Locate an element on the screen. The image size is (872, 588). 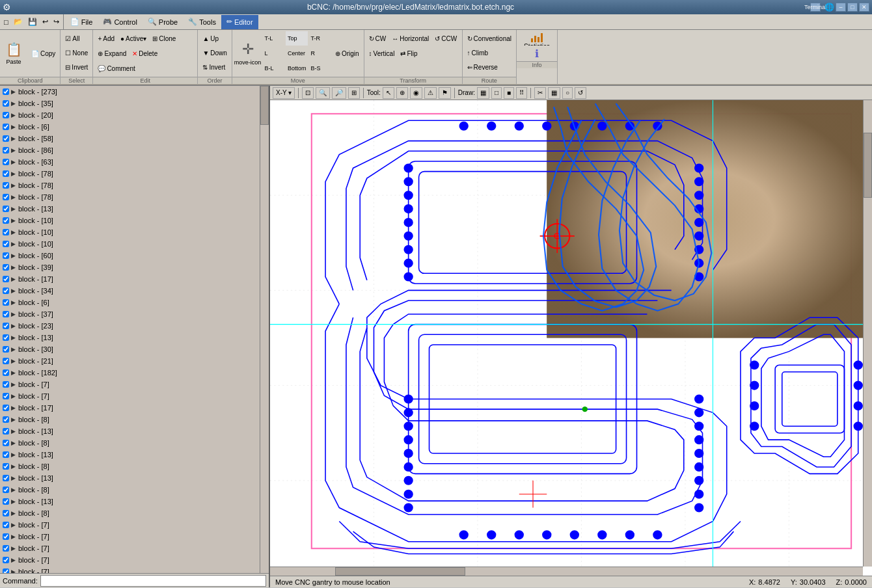
list-item: ▶ block - [86] is located at coordinates (134, 150).